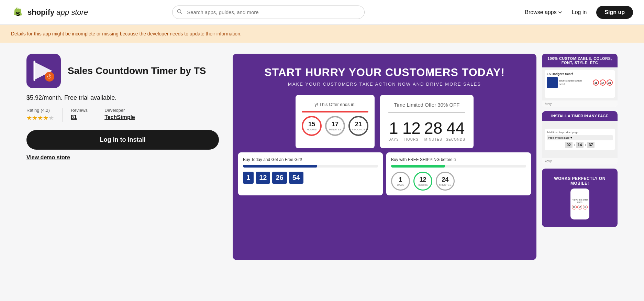 This screenshot has height=301, width=644. I want to click on minutes-circle: 17 MINUTES, so click(335, 126).